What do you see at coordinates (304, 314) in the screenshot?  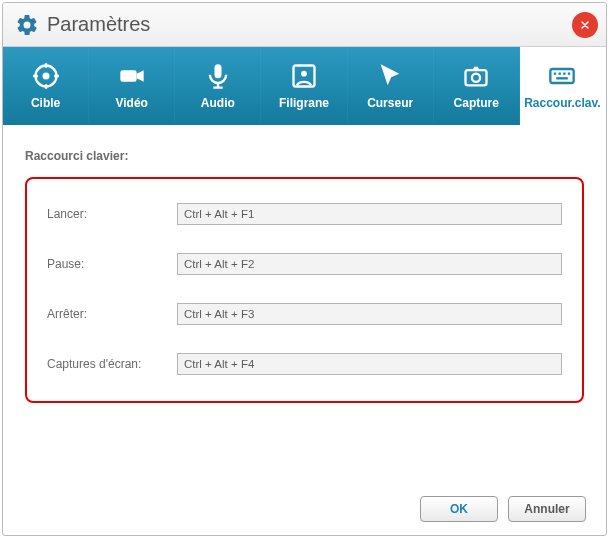 I see `shortcut-row-arreter: Arrêter:` at bounding box center [304, 314].